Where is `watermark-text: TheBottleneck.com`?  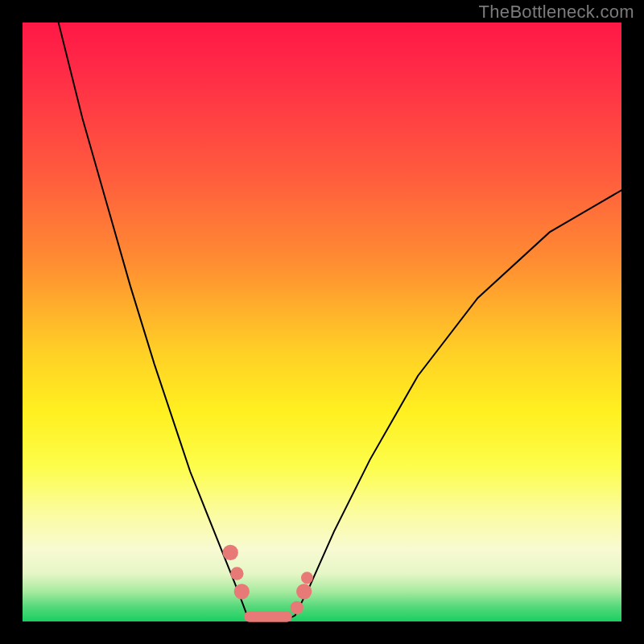
watermark-text: TheBottleneck.com is located at coordinates (557, 12).